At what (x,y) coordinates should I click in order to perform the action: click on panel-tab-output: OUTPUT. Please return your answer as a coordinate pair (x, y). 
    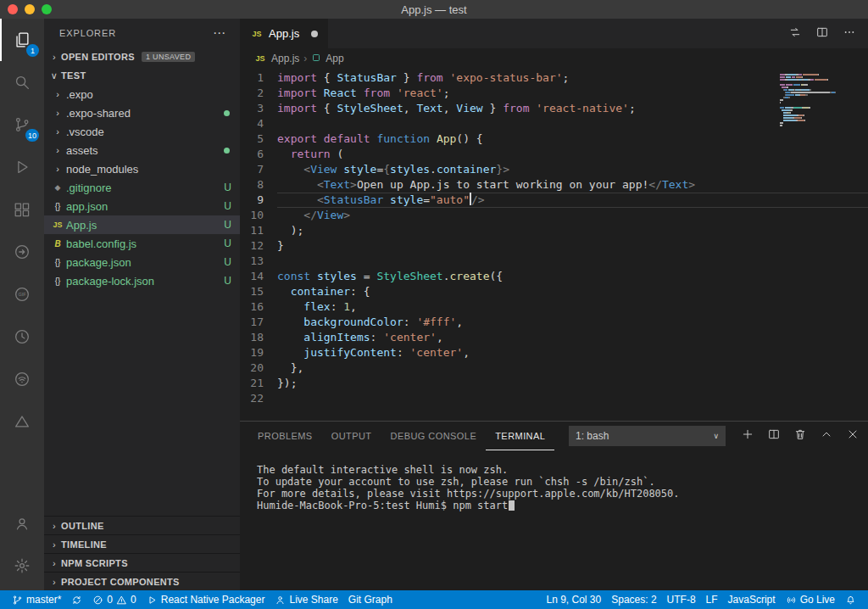
    Looking at the image, I should click on (352, 436).